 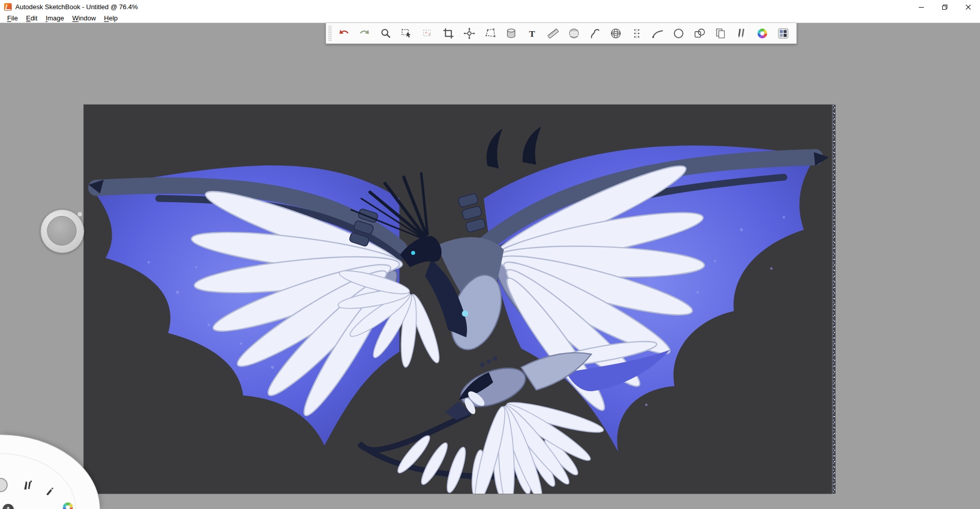 I want to click on toolbar-grip, so click(x=330, y=33).